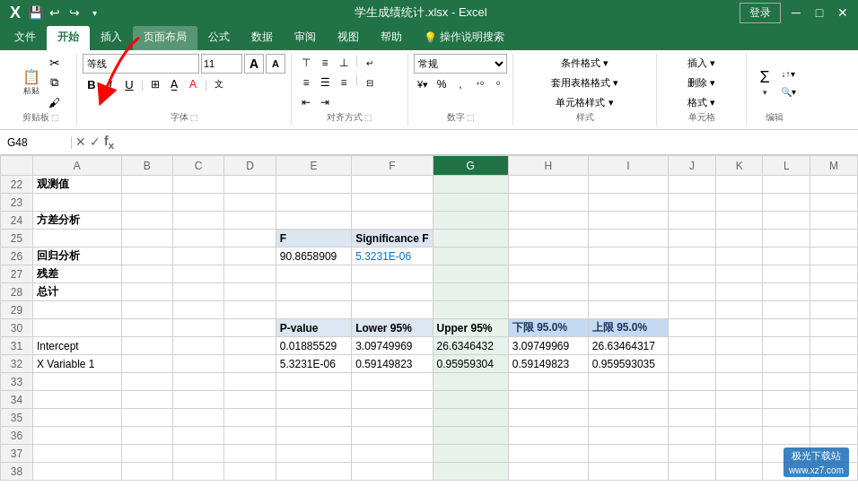 The width and height of the screenshot is (858, 504). What do you see at coordinates (17, 239) in the screenshot?
I see `row-header-25: 25` at bounding box center [17, 239].